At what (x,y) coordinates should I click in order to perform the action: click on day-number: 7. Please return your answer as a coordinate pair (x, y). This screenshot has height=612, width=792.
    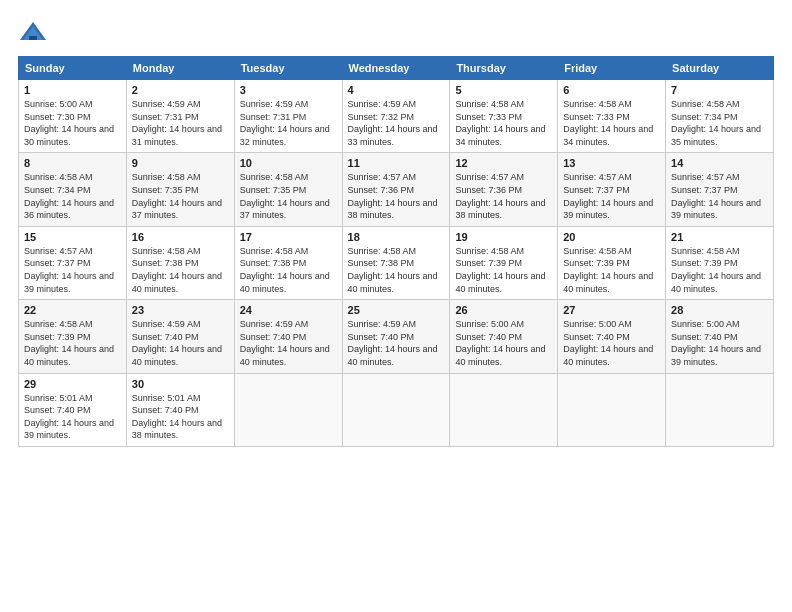
    Looking at the image, I should click on (720, 90).